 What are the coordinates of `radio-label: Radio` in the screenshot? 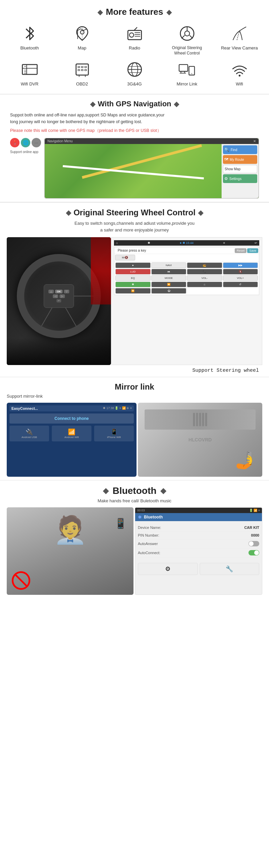 It's located at (135, 49).